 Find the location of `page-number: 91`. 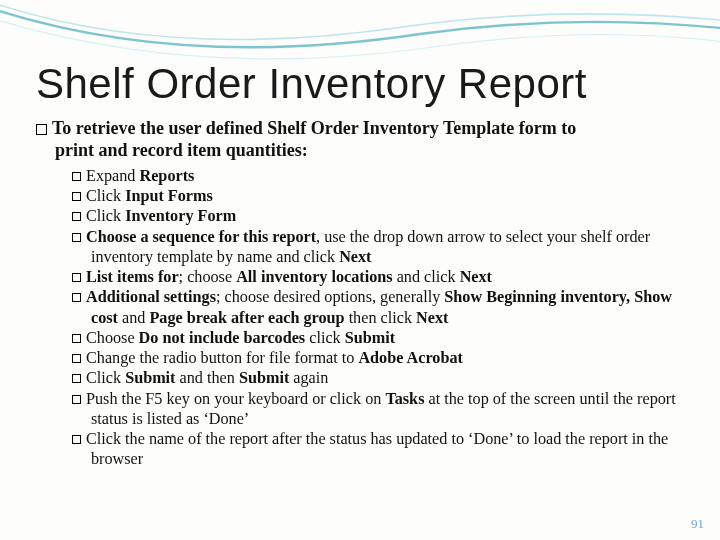

page-number: 91 is located at coordinates (698, 524).